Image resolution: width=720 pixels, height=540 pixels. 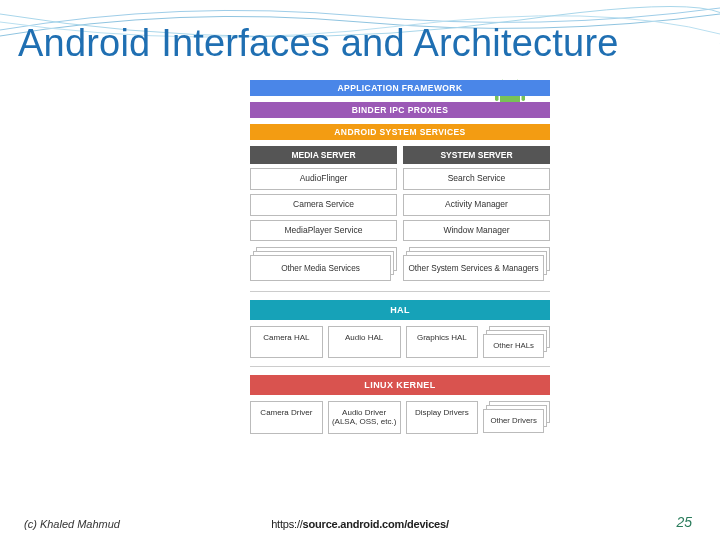 What do you see at coordinates (320, 268) in the screenshot?
I see `media-more-label: Other Media Services` at bounding box center [320, 268].